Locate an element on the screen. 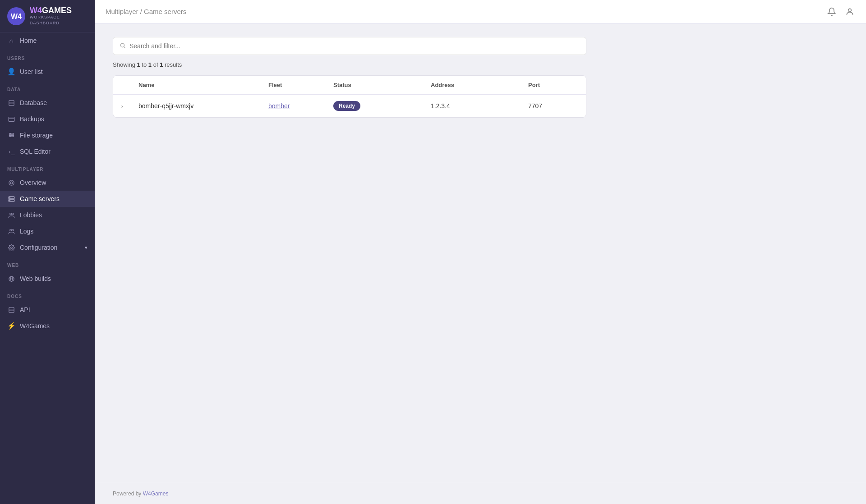  sidebar-item-configuration: Configuration ▾ is located at coordinates (47, 247).